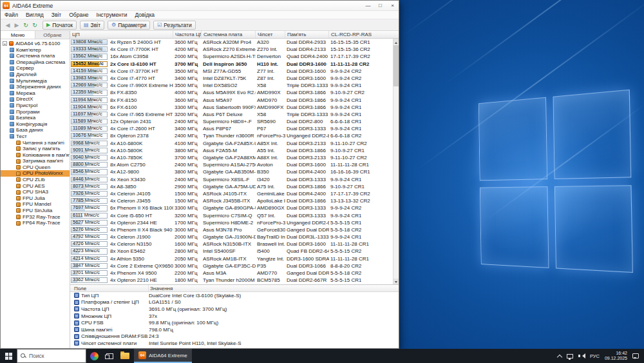 The width and height of the screenshot is (644, 363). What do you see at coordinates (35, 223) in the screenshot?
I see `benchmark-item: FP64 Ray-Trace` at bounding box center [35, 223].